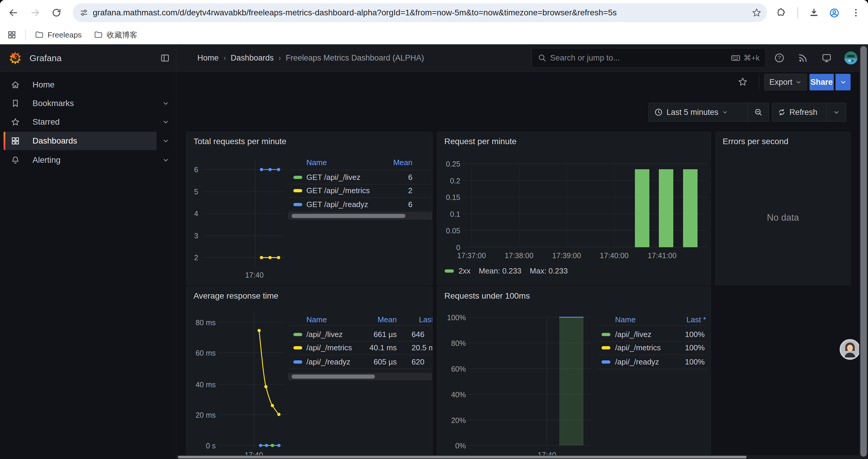 The height and width of the screenshot is (459, 868). I want to click on series-name: 2xx, so click(464, 271).